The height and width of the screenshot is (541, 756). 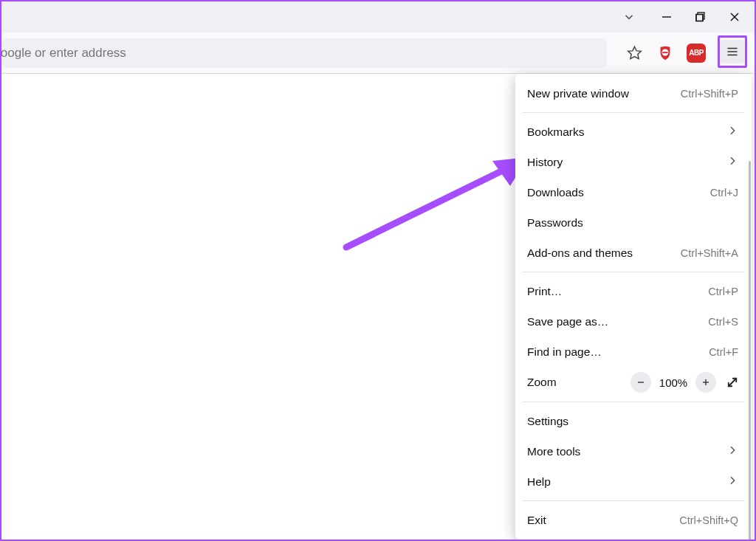 I want to click on menu-shortcut: Ctrl+F, so click(x=724, y=352).